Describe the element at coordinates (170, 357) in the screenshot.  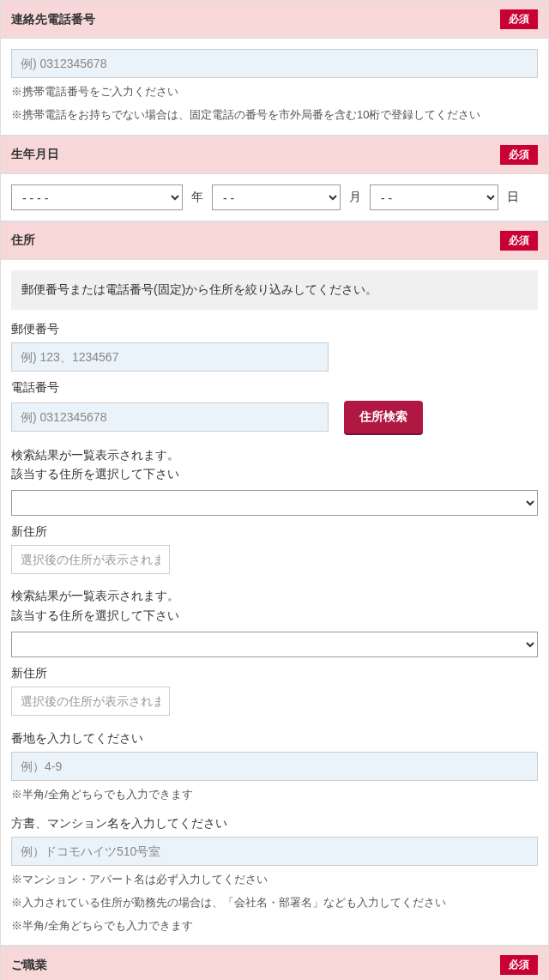
I see `zip-input` at that location.